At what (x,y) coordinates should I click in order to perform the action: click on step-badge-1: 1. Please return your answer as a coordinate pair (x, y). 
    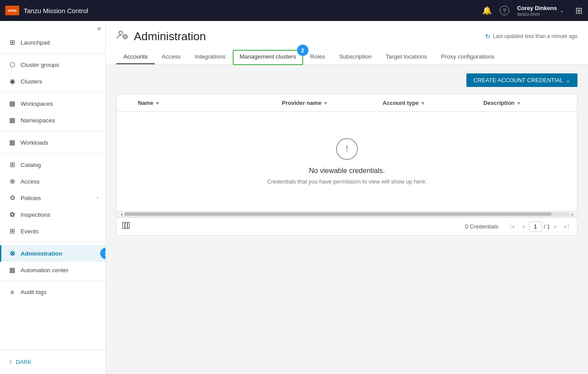
    Looking at the image, I should click on (103, 253).